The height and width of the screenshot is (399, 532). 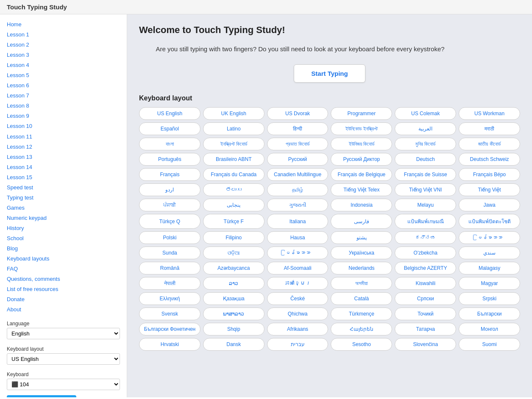 What do you see at coordinates (489, 190) in the screenshot?
I see `layout-btn: Tiếng Việt` at bounding box center [489, 190].